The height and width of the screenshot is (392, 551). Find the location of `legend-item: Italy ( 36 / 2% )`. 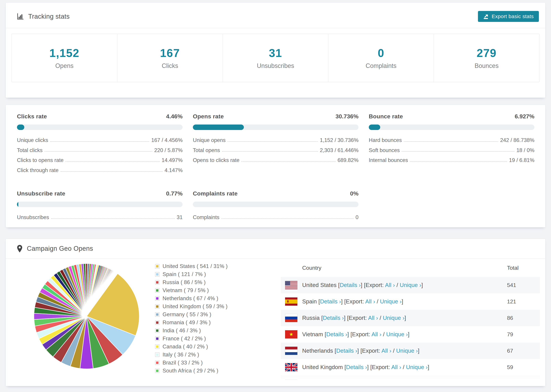

legend-item: Italy ( 36 / 2% ) is located at coordinates (191, 355).